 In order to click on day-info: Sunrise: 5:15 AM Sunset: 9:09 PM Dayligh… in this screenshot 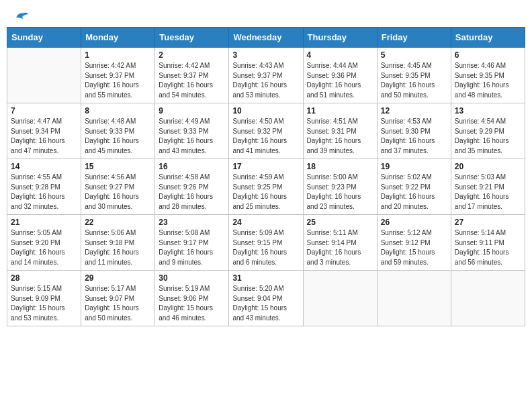, I will do `click(44, 304)`.